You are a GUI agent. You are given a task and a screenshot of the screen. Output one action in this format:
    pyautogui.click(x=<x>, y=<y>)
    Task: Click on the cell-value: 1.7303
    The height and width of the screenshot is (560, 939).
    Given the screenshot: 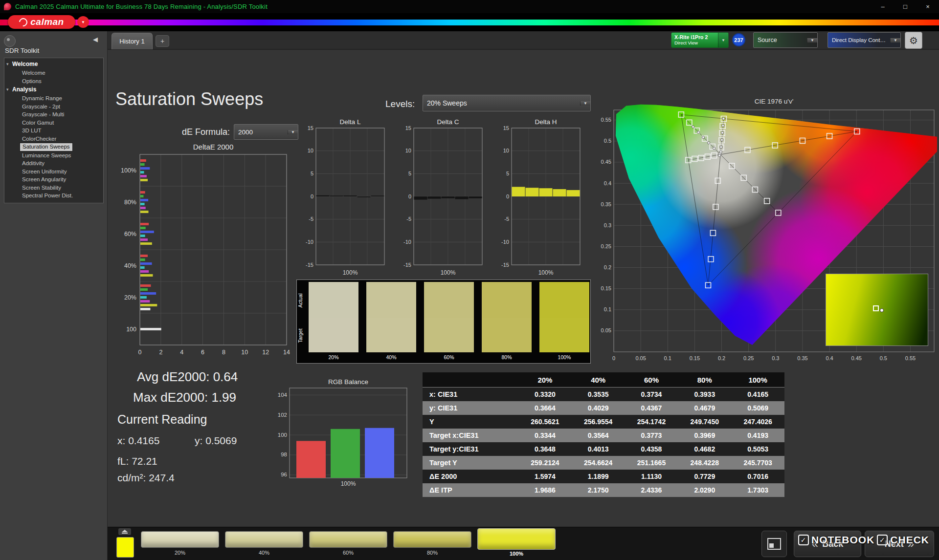 What is the action you would take?
    pyautogui.click(x=758, y=490)
    